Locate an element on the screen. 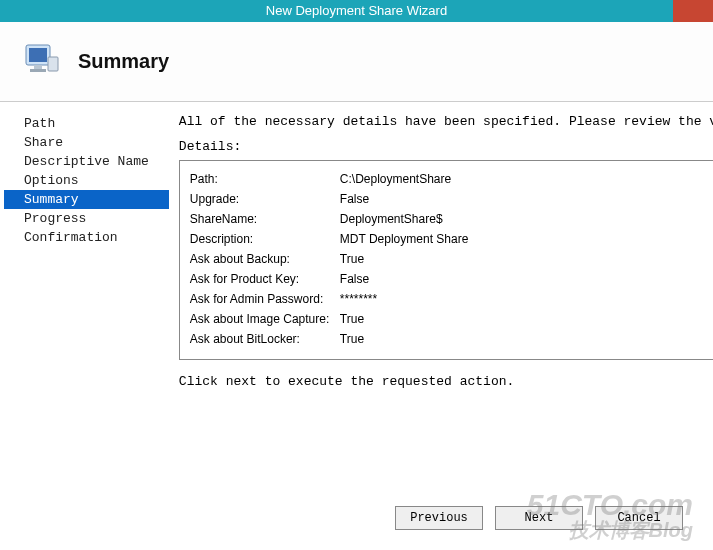  footer-text: Click next to execute the requested acti… is located at coordinates (446, 382).